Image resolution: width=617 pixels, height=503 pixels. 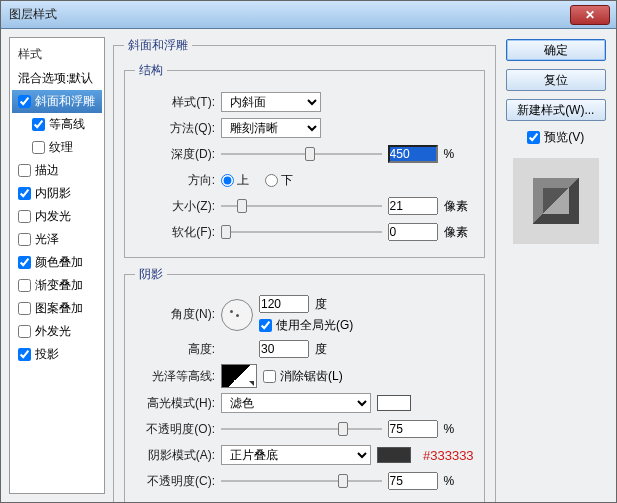 What do you see at coordinates (448, 456) in the screenshot?
I see `shadow-hex-label: #333333` at bounding box center [448, 456].